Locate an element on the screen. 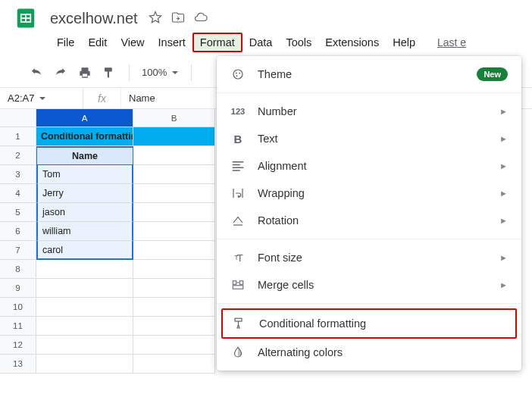 The height and width of the screenshot is (419, 532). menu-edit: Edit is located at coordinates (97, 42).